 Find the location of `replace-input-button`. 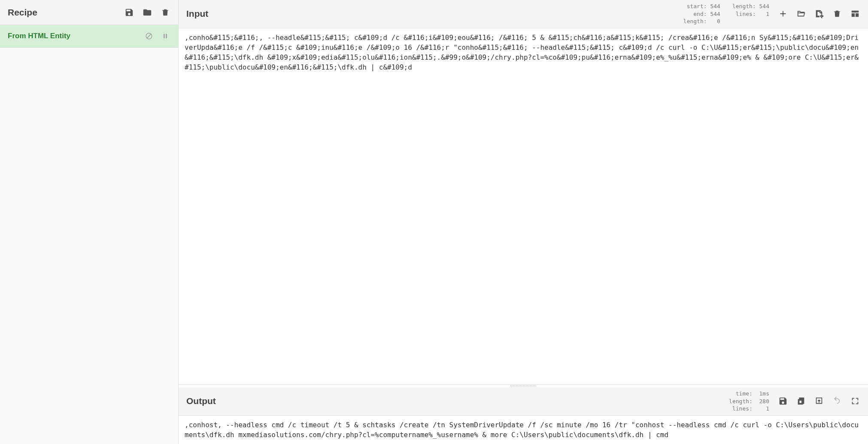

replace-input-button is located at coordinates (819, 401).